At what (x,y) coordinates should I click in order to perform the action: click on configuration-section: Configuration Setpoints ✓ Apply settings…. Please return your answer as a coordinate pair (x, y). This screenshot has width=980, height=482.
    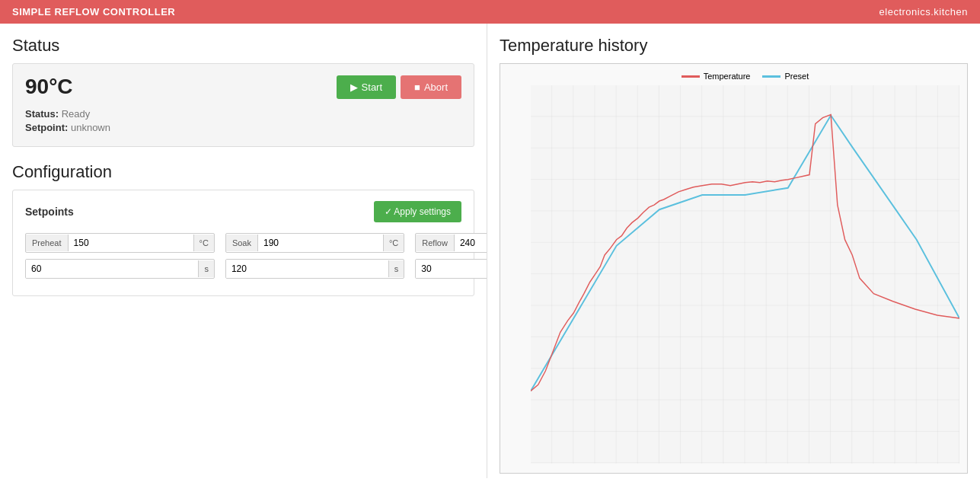
    Looking at the image, I should click on (244, 229).